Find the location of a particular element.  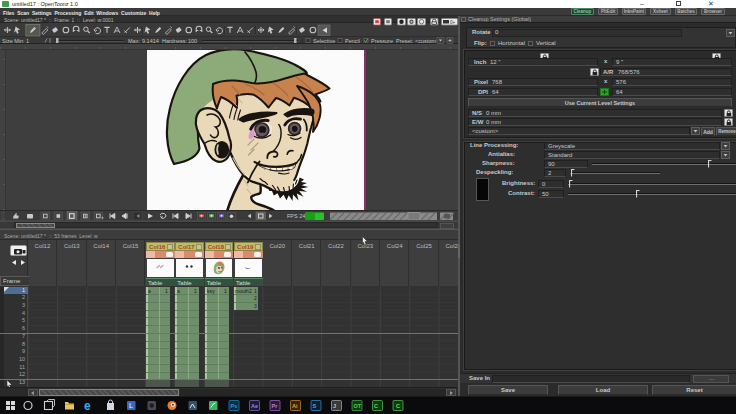

svg-text: 9.1414 is located at coordinates (150, 41).